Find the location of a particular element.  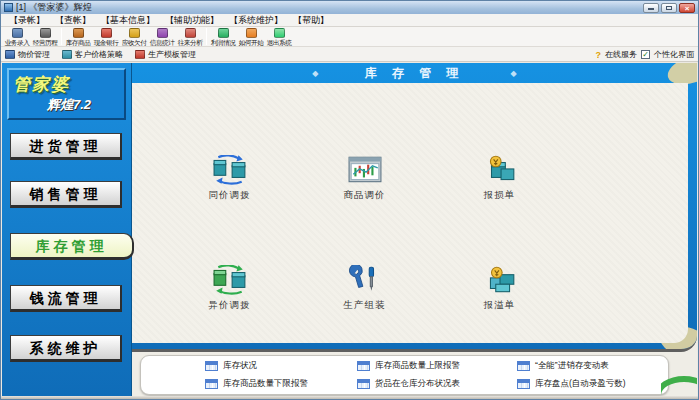

menu-bar: 【录帐】 【查帐】 【基本信息】 【辅助功能】 【系统维护】 【帮助】 is located at coordinates (350, 20).